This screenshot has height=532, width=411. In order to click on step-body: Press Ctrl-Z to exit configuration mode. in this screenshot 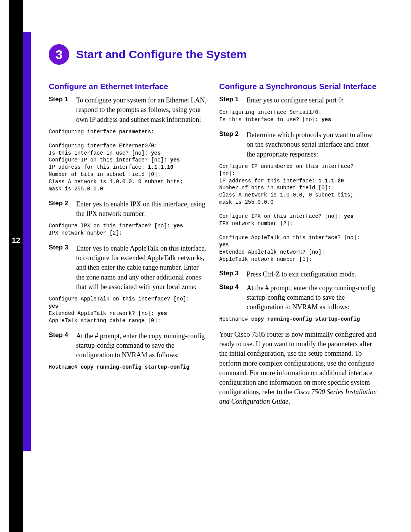, I will do `click(301, 274)`.